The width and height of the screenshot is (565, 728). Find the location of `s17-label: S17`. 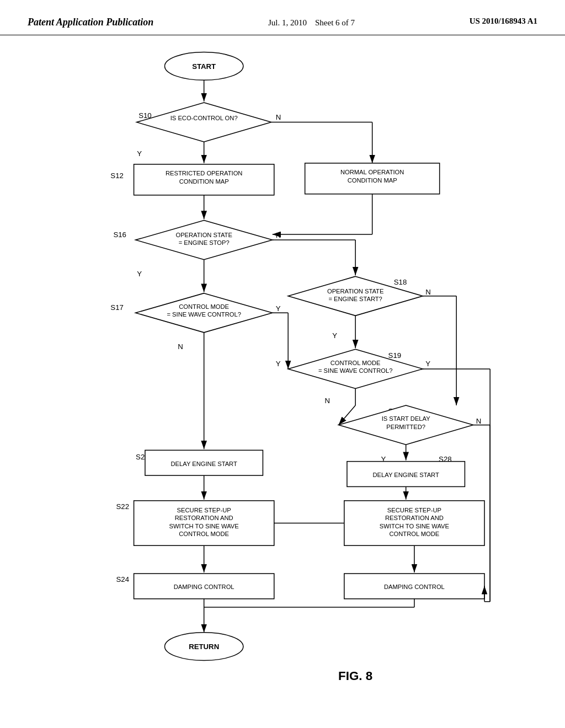

s17-label: S17 is located at coordinates (117, 308).